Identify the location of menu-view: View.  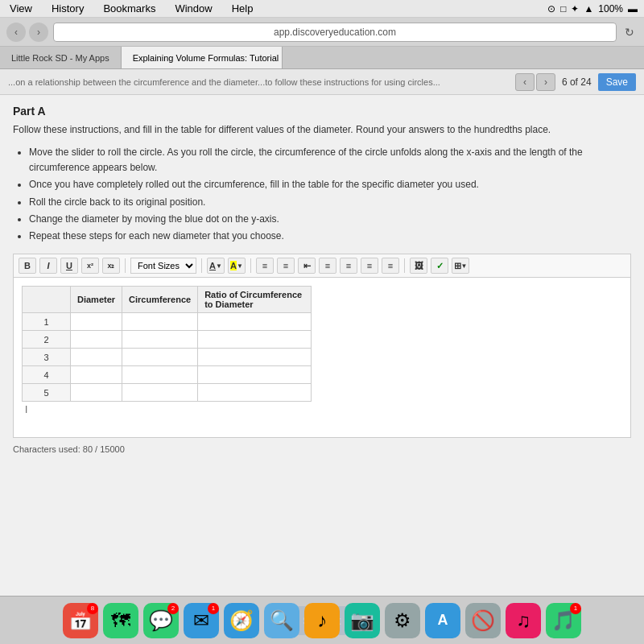
(21, 8).